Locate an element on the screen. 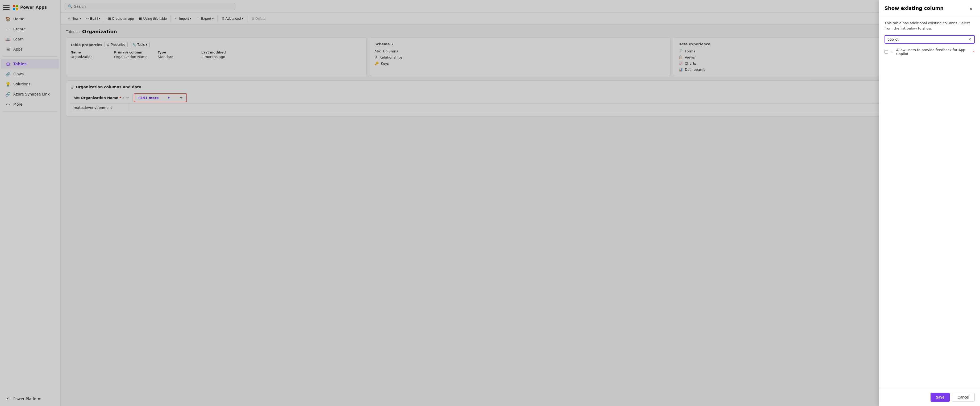 Image resolution: width=980 pixels, height=406 pixels. panel-close-button: ✕ is located at coordinates (971, 9).